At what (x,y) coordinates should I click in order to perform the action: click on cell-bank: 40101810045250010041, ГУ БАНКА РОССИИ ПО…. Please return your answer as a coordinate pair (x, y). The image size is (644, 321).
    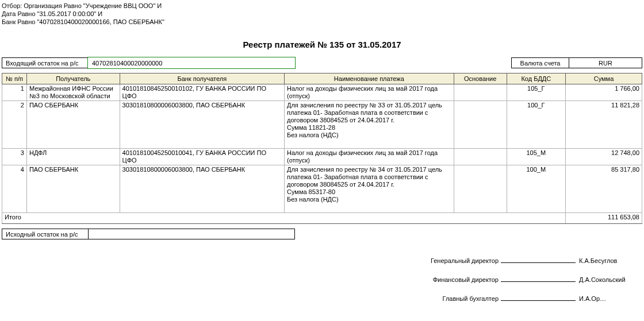
    Looking at the image, I should click on (202, 157).